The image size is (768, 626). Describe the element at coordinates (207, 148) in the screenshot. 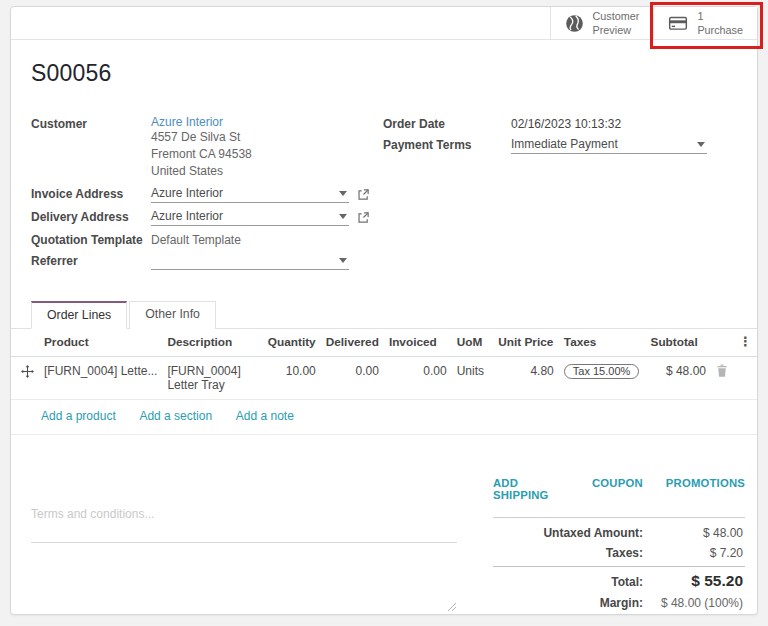

I see `customer-field-row: Customer Azure Interior 4557 De Silva St…` at that location.